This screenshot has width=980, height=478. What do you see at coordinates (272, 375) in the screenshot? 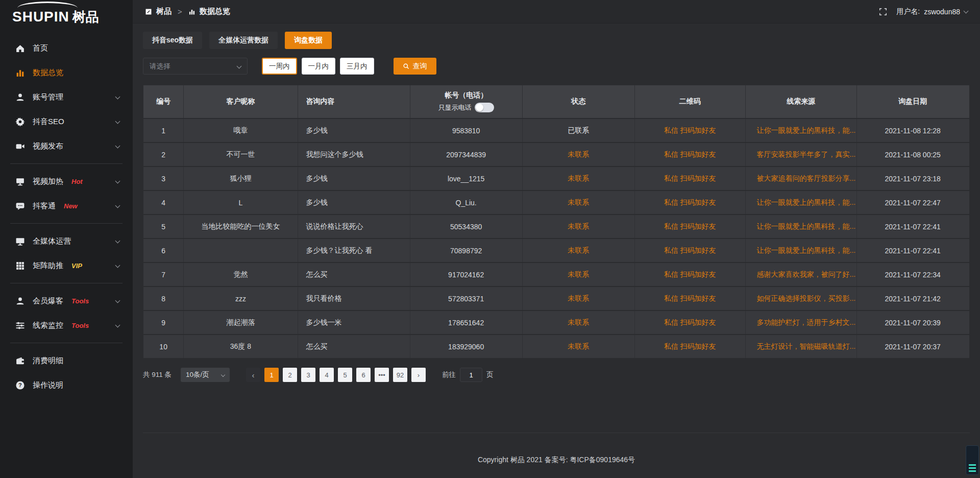
I see `page-button-1: 1` at bounding box center [272, 375].